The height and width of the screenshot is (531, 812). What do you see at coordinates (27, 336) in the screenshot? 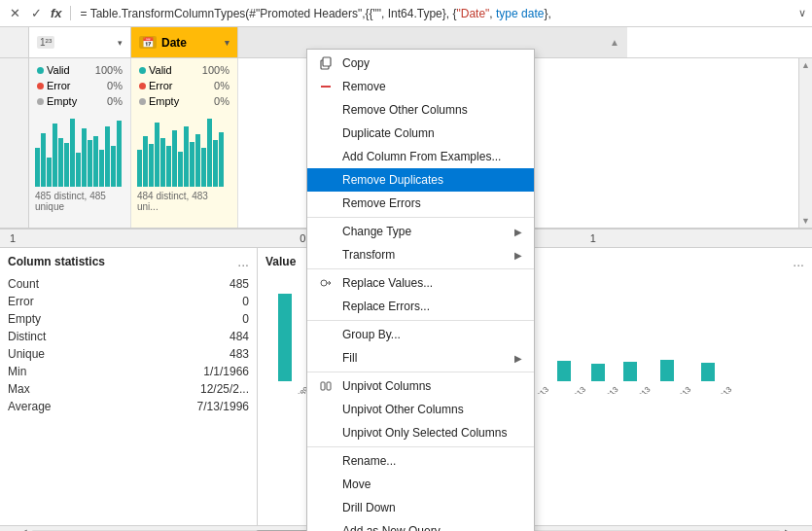
I see `distinct-label: Distinct` at bounding box center [27, 336].